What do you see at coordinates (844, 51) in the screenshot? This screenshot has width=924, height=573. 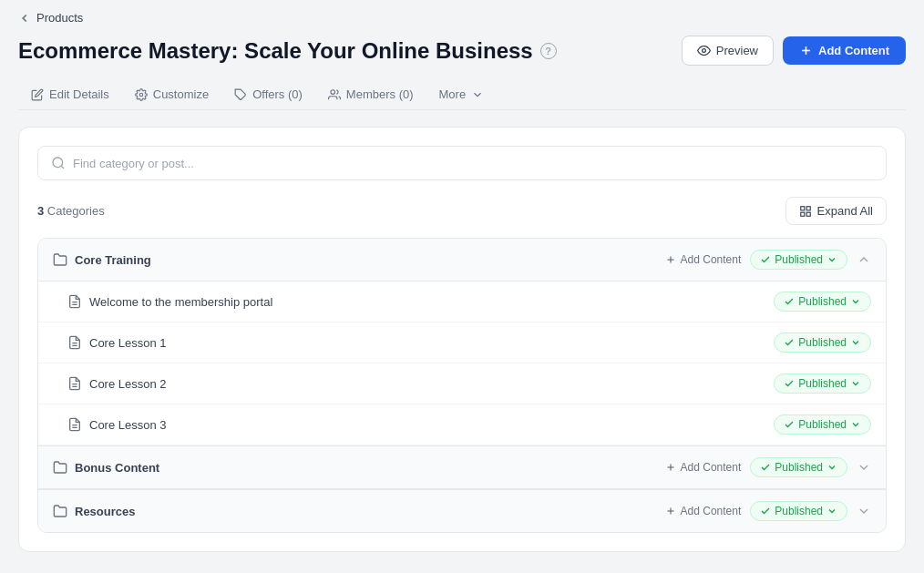 I see `add-content-button: Add Content` at bounding box center [844, 51].